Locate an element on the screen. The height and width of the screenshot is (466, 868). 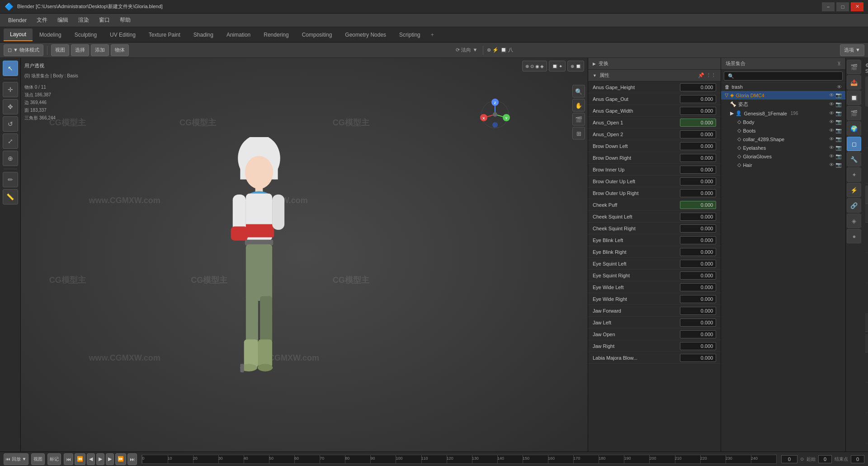
tab-rendering: Rendering is located at coordinates (276, 35).